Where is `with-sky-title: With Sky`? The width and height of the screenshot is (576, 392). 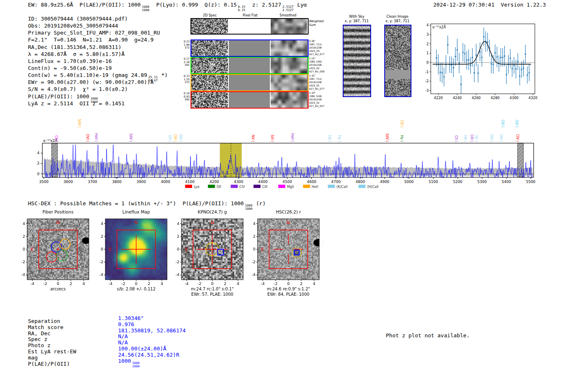
with-sky-title: With Sky is located at coordinates (357, 16).